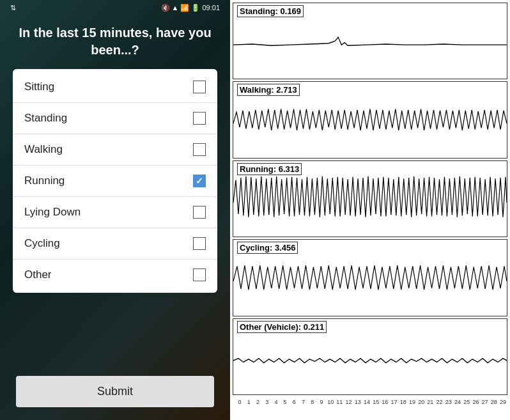 The image size is (510, 420). I want to click on chart-cycling: Cycling: 3.456, so click(370, 277).